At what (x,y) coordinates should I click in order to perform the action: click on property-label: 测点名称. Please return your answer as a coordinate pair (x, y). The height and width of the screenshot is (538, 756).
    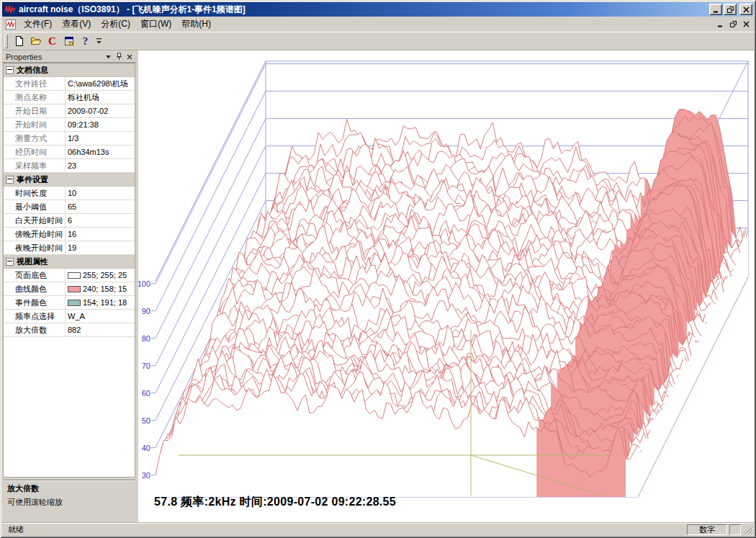
    Looking at the image, I should click on (35, 97).